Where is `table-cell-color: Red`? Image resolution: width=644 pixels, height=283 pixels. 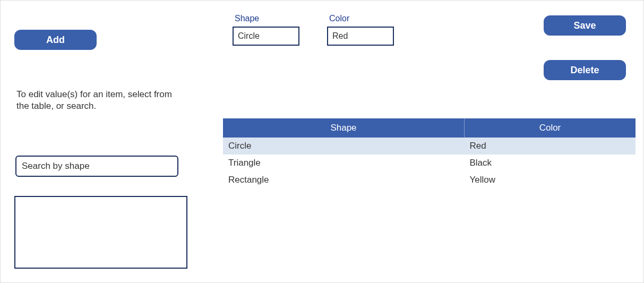
table-cell-color: Red is located at coordinates (550, 146).